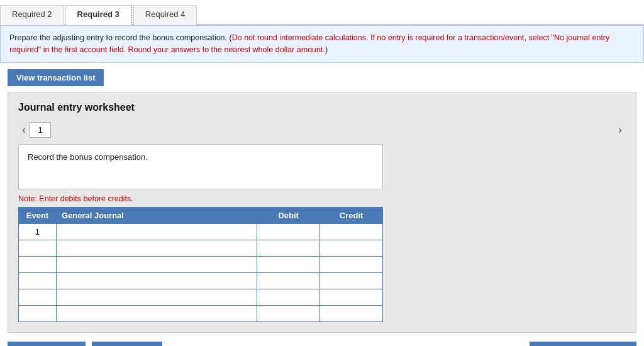 The width and height of the screenshot is (644, 346). I want to click on tab-required4: Required 4, so click(165, 15).